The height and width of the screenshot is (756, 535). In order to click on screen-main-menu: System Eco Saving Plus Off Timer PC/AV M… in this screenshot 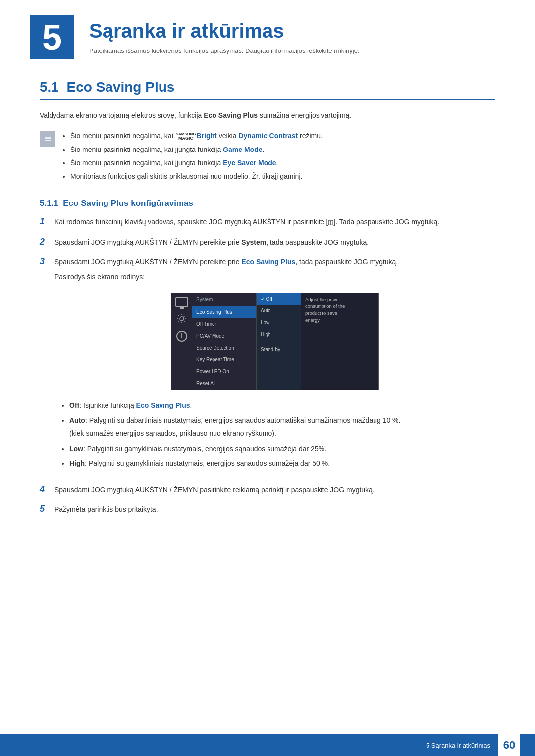, I will do `click(224, 342)`.